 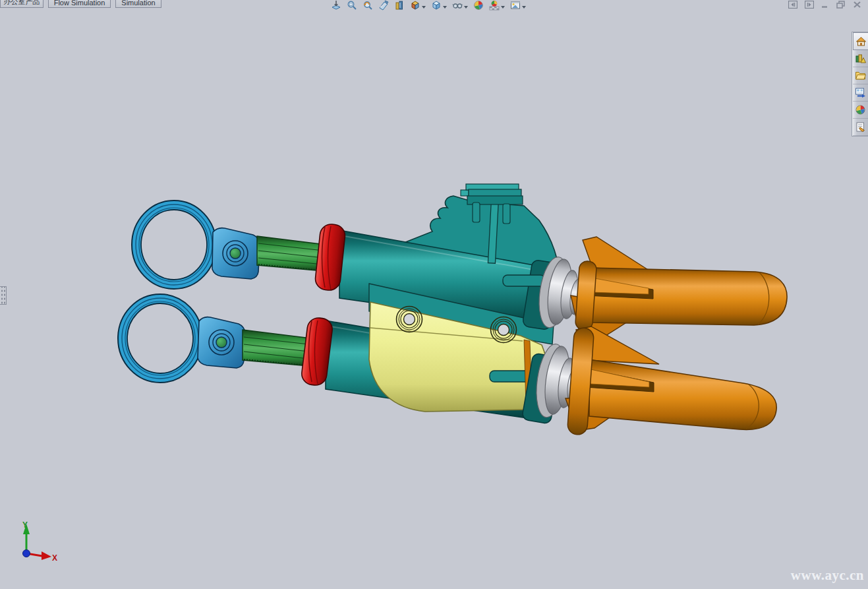 What do you see at coordinates (236, 253) in the screenshot?
I see `upper-clevis-block` at bounding box center [236, 253].